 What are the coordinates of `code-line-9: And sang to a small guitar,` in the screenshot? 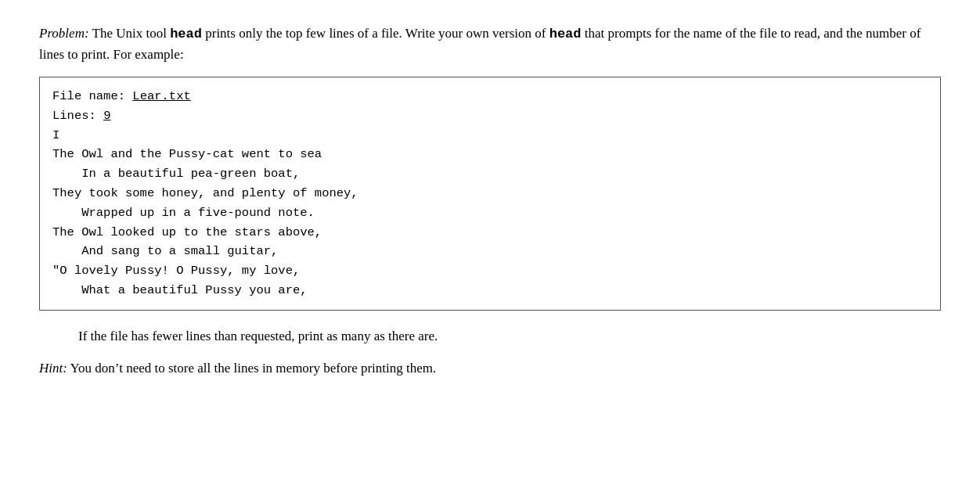 It's located at (165, 251).